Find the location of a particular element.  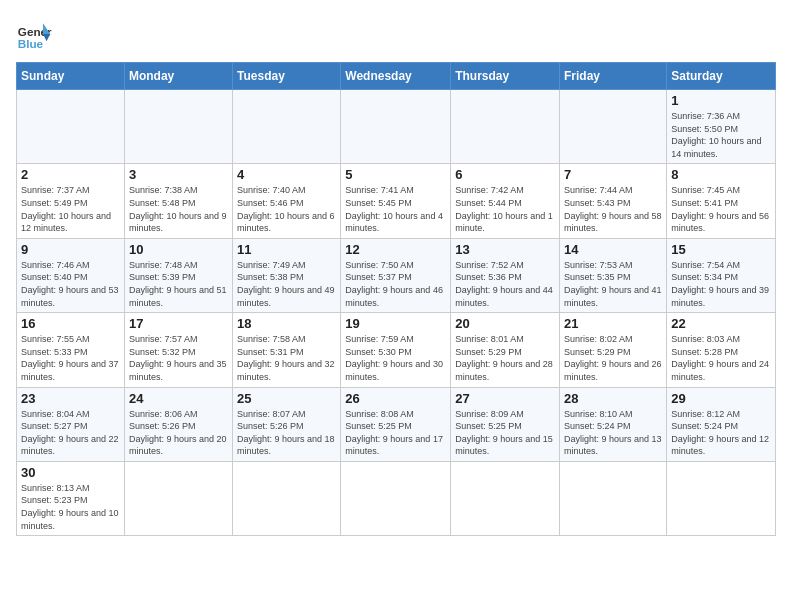

calendar-cell: 7Sunrise: 7:44 AMSunset: 5:43 PMDaylight… is located at coordinates (614, 201).